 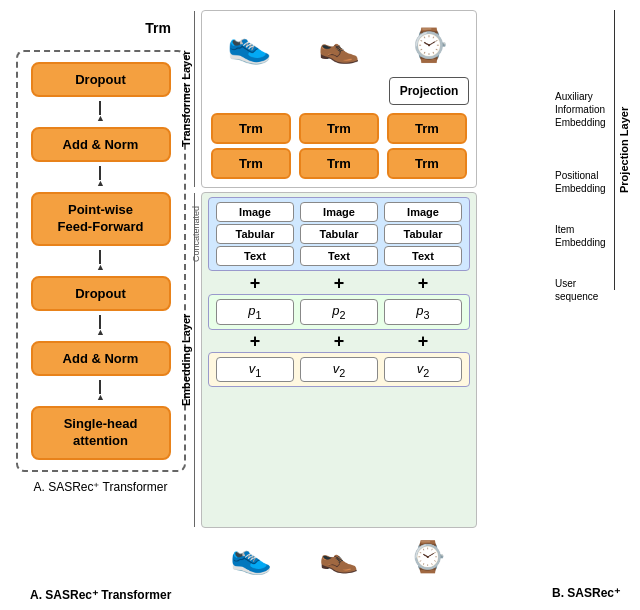 I want to click on trm-box-r1-3: Trm, so click(x=427, y=128).